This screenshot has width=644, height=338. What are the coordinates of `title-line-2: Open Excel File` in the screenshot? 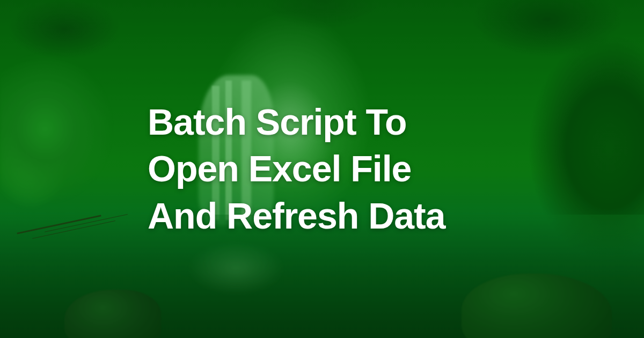 It's located at (279, 168).